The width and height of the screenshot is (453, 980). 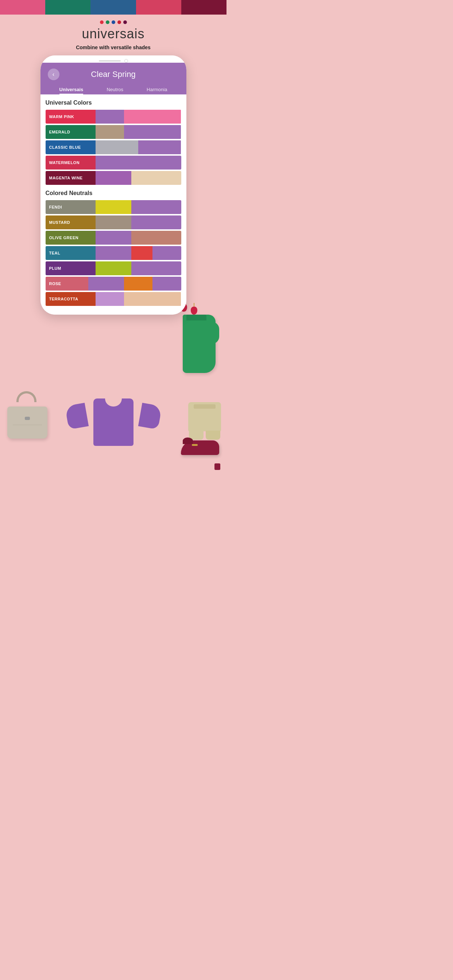 What do you see at coordinates (156, 238) in the screenshot?
I see `olive-green-seg3` at bounding box center [156, 238].